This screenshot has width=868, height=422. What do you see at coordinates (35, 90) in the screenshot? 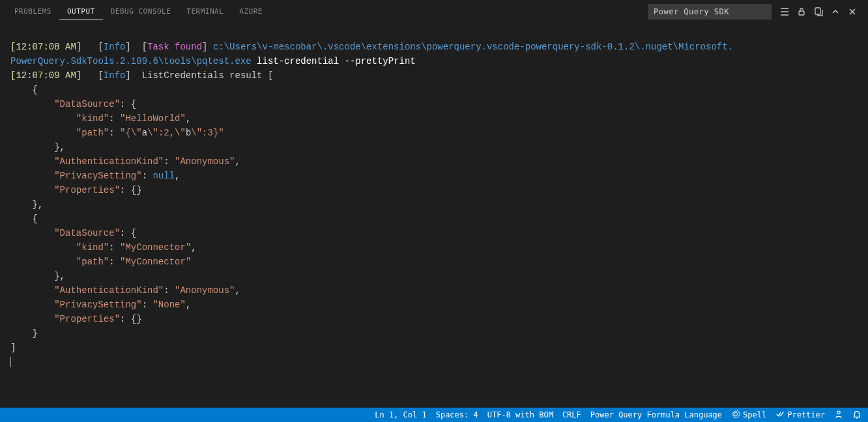
I see `brace: {` at bounding box center [35, 90].